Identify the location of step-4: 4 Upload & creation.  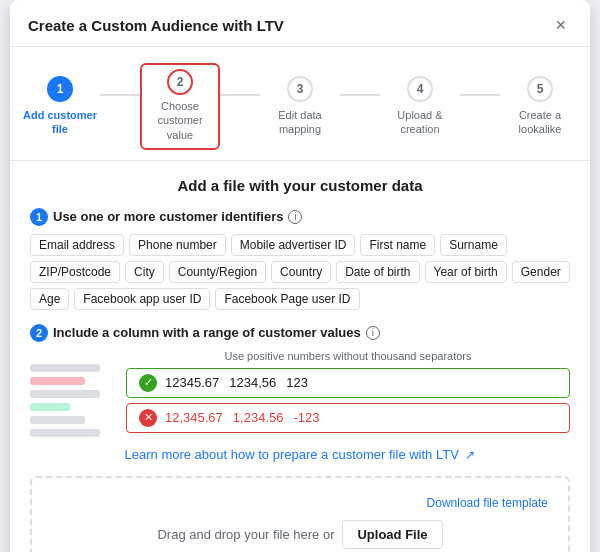
(420, 106).